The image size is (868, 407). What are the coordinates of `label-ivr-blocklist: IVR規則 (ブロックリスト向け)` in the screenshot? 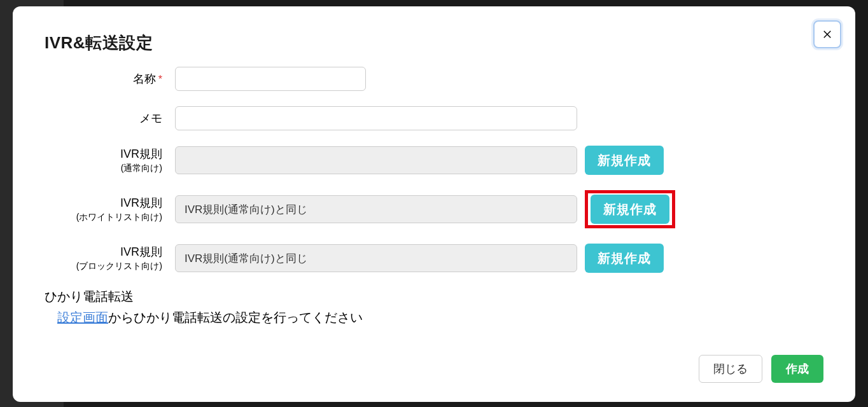 It's located at (109, 258).